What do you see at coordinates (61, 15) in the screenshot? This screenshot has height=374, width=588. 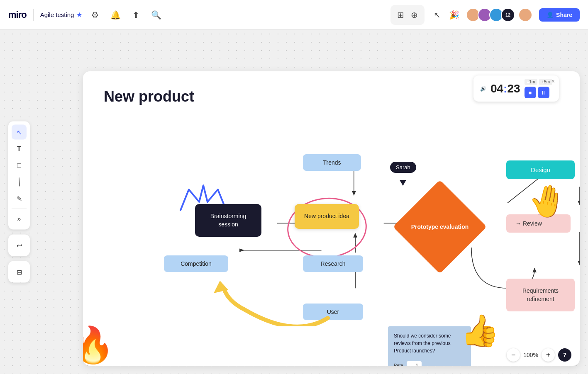 I see `board-name-display: Agile testing ★` at bounding box center [61, 15].